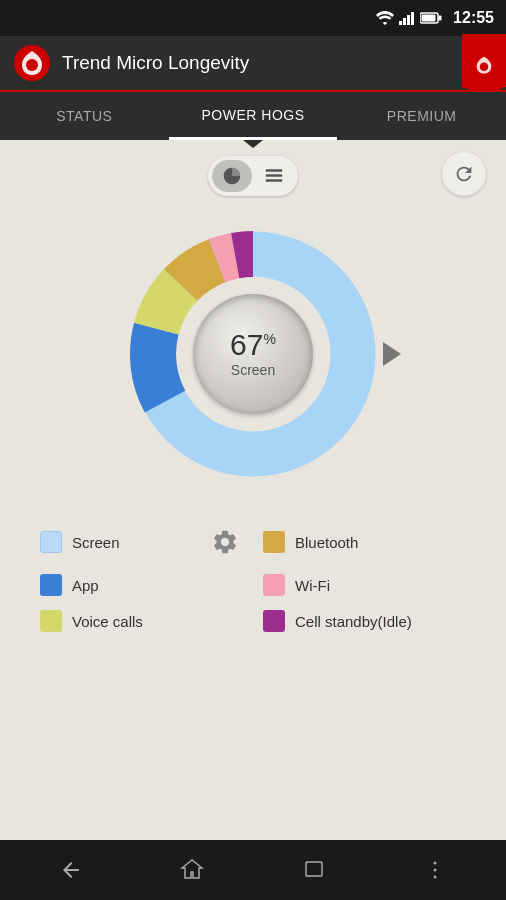  What do you see at coordinates (253, 18) in the screenshot?
I see `status-bar: 12:55` at bounding box center [253, 18].